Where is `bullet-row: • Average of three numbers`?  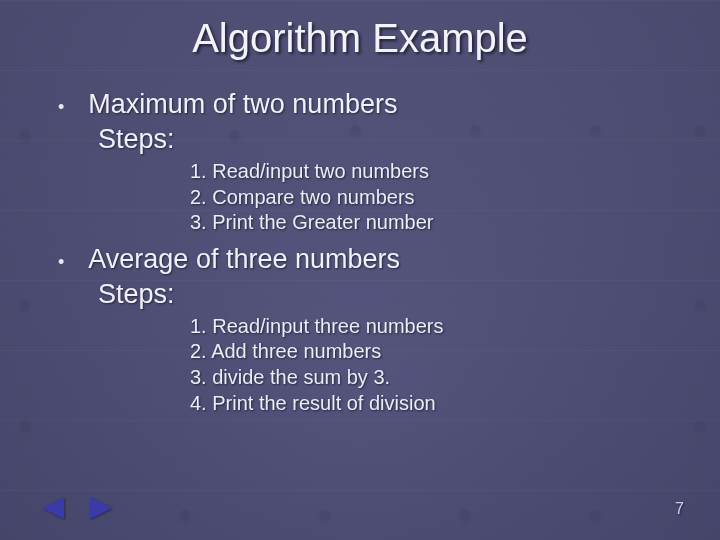
bullet-row: • Average of three numbers is located at coordinates (360, 260).